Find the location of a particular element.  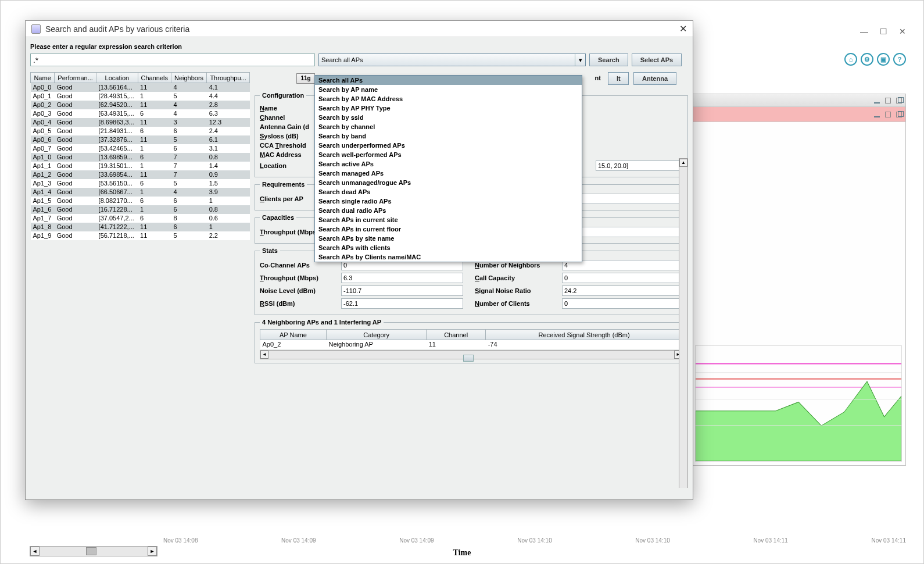

column-header: Channel is located at coordinates (456, 335).